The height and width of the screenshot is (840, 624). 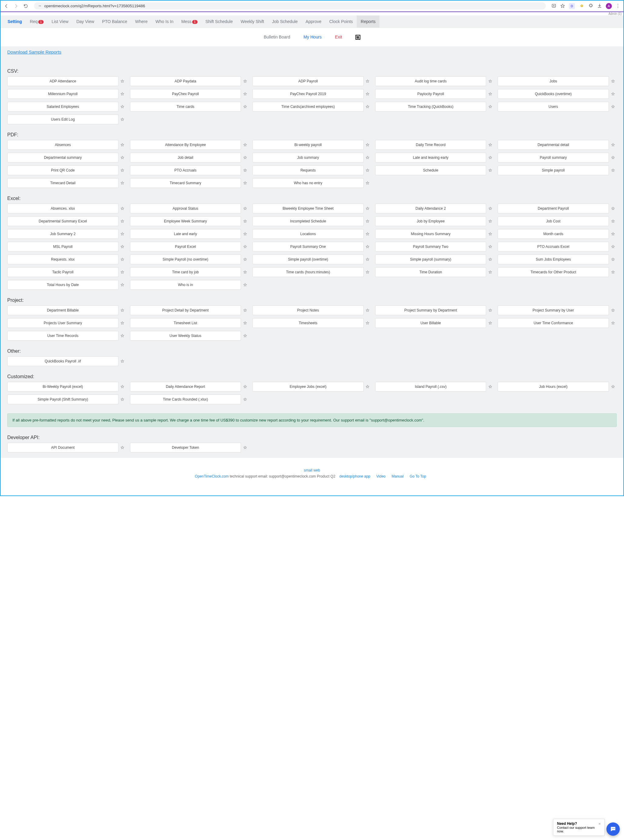 What do you see at coordinates (431, 323) in the screenshot?
I see `report-button: User Billable` at bounding box center [431, 323].